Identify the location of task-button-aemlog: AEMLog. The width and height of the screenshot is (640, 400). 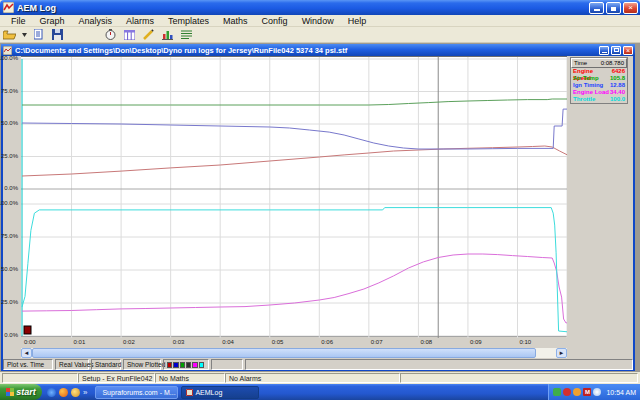
(220, 392).